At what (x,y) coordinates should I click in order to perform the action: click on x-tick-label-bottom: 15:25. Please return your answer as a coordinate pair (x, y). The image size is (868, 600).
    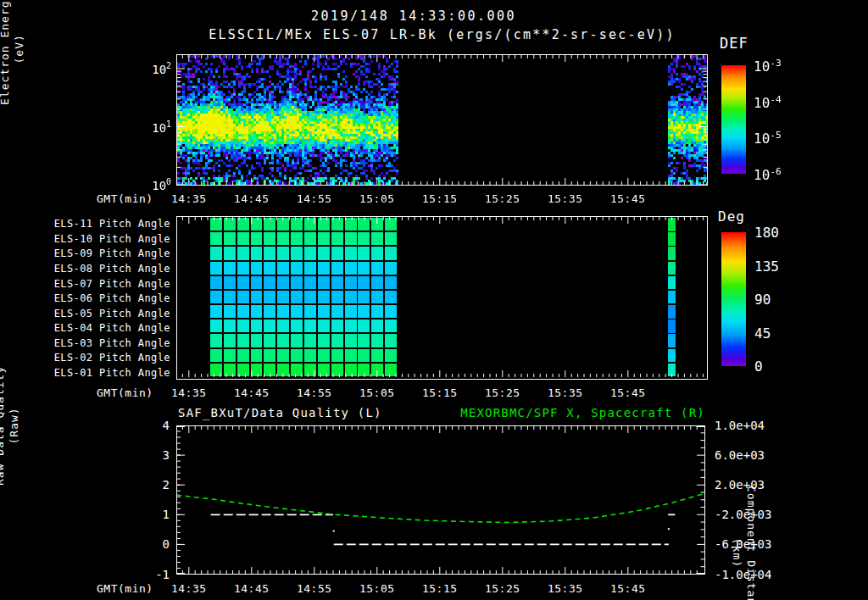
    Looking at the image, I should click on (503, 588).